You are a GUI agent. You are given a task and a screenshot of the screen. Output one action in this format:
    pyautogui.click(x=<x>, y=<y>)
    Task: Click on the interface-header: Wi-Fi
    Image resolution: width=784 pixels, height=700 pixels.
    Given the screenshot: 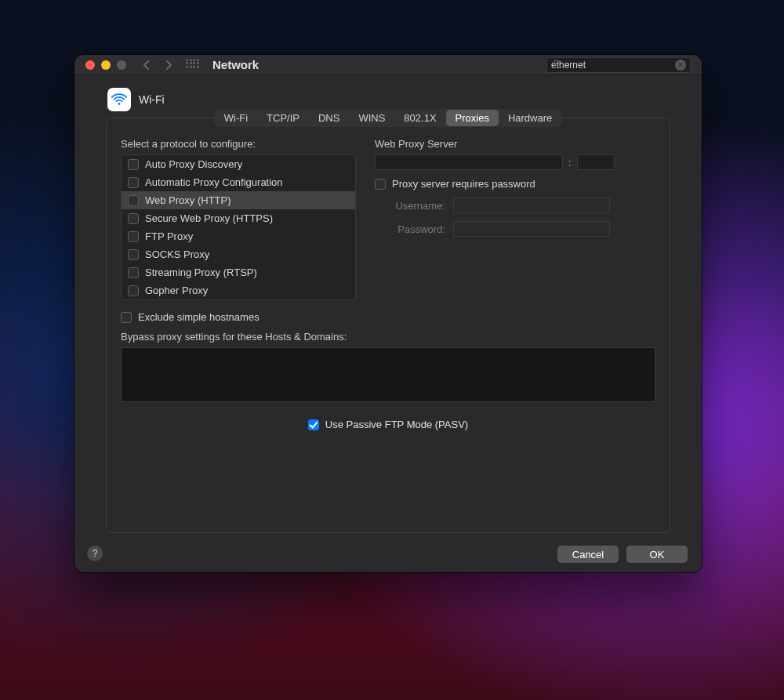 What is the action you would take?
    pyautogui.click(x=397, y=100)
    